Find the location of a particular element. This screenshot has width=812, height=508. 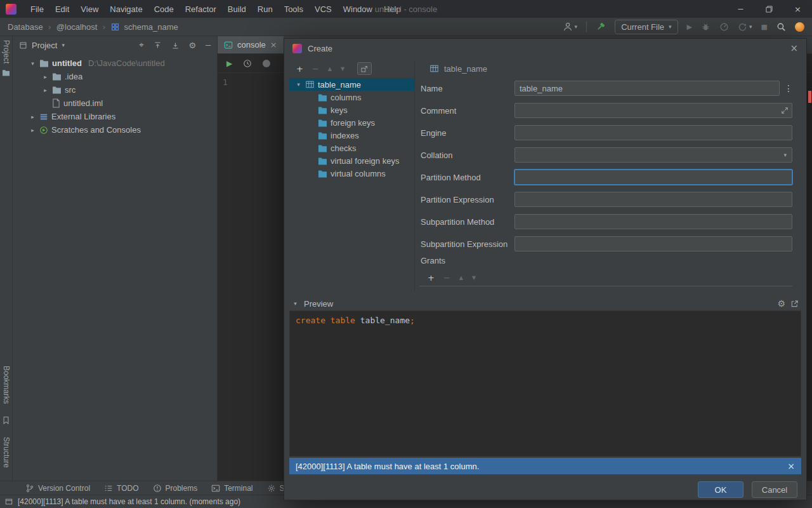

open-in-editor-icon is located at coordinates (794, 304).